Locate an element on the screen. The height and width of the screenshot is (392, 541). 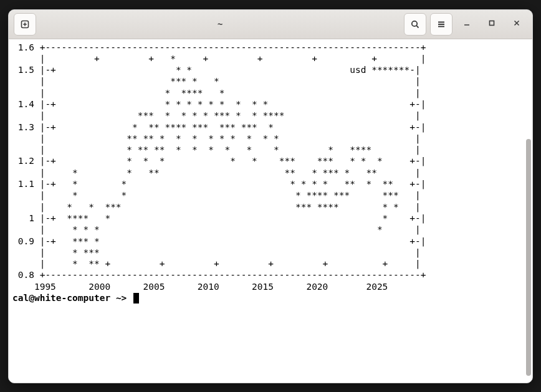
close-button is located at coordinates (517, 24).